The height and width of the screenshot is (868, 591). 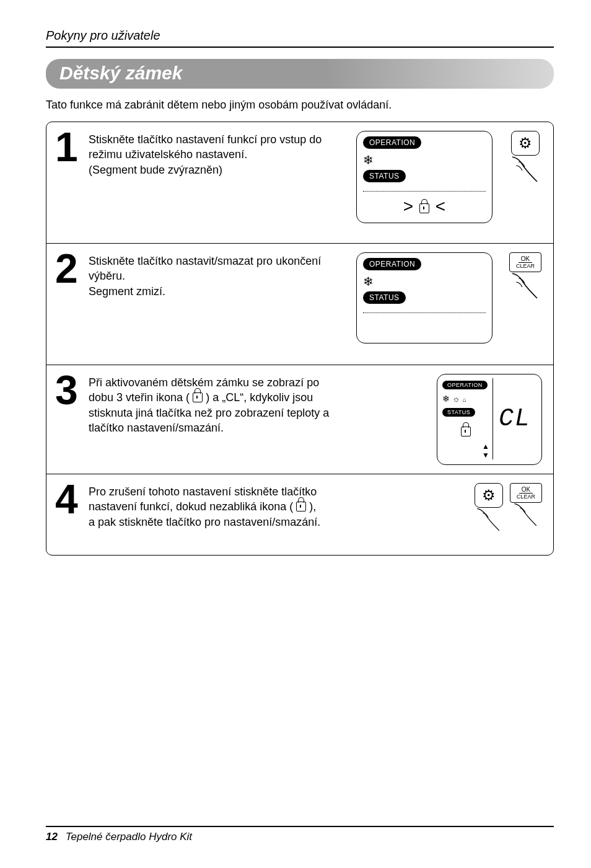 What do you see at coordinates (222, 154) in the screenshot?
I see `step-1-text: Stiskněte tlačítko nastavení funkcí pro …` at bounding box center [222, 154].